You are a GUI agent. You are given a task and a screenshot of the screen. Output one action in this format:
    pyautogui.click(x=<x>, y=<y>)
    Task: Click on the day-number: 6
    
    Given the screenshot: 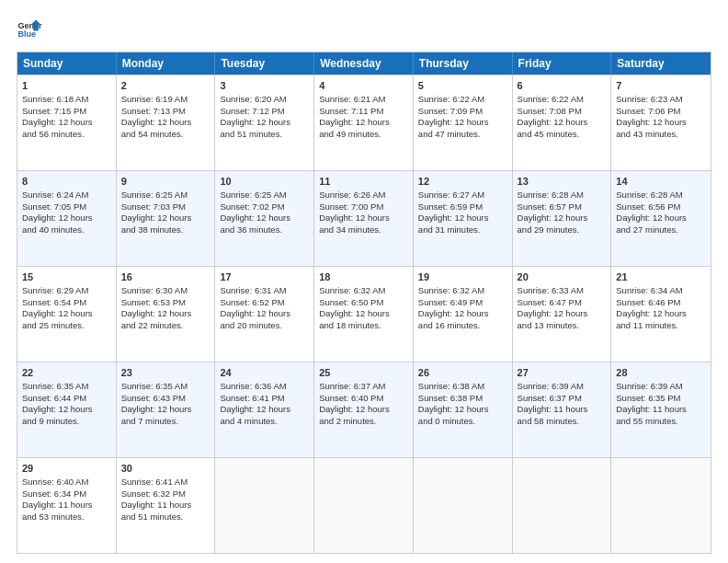 What is the action you would take?
    pyautogui.click(x=563, y=86)
    